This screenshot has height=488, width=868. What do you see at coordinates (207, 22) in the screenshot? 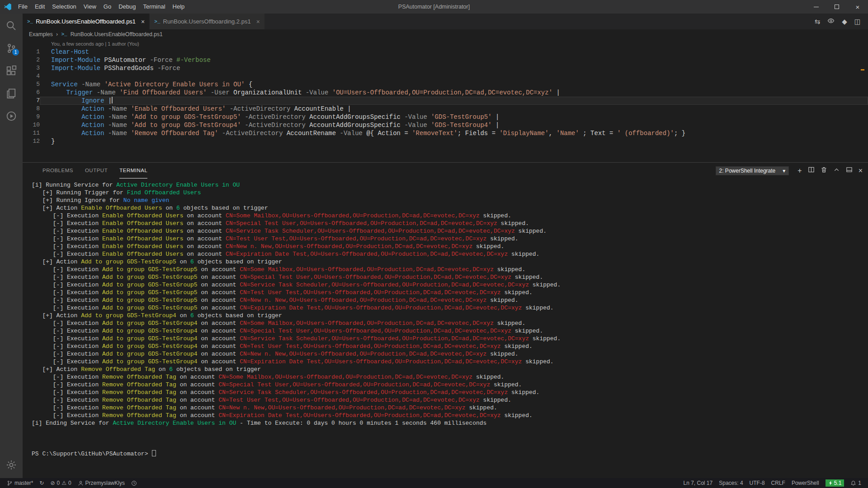
I see `tab-runbook-usersoffboarding-2: >_ RunBook.UsersOffboarding.2.ps1 ×` at bounding box center [207, 22].